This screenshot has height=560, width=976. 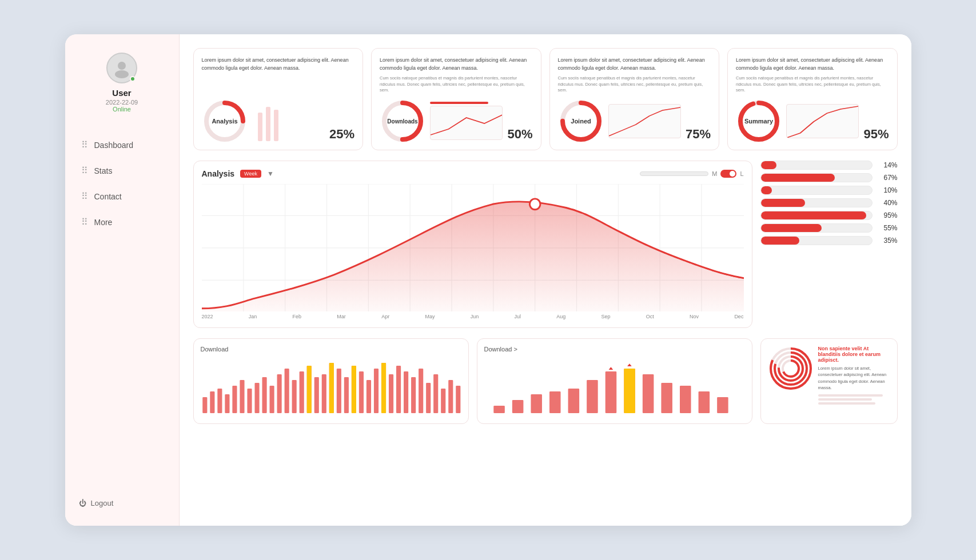 What do you see at coordinates (887, 228) in the screenshot?
I see `progress-pct-6: 55%` at bounding box center [887, 228].